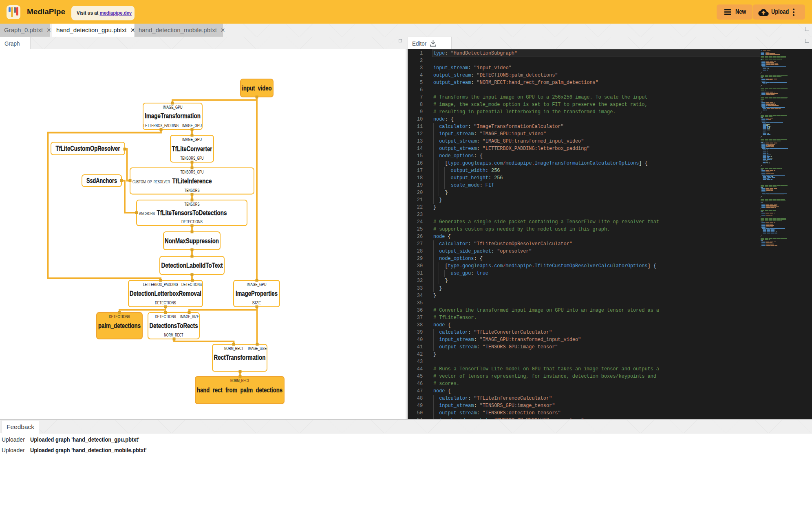  Describe the element at coordinates (240, 390) in the screenshot. I see `svg-text: hand_rect_from_palm_detections` at that location.